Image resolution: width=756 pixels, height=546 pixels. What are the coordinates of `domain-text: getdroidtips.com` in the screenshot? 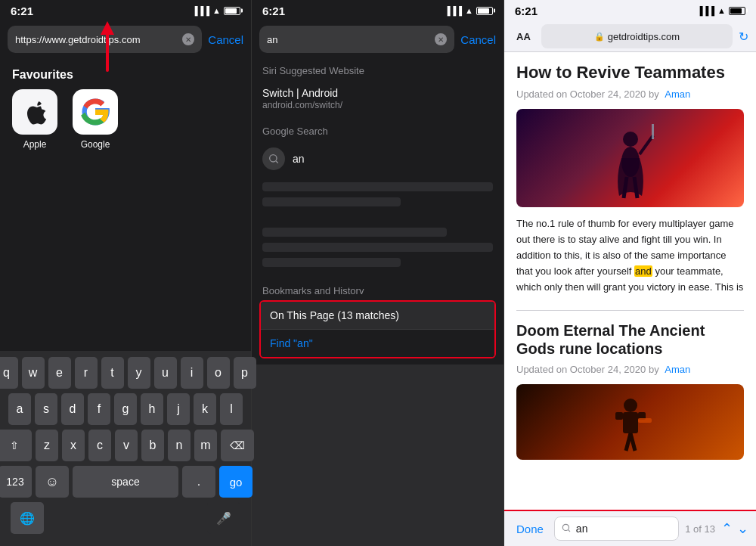 It's located at (644, 36).